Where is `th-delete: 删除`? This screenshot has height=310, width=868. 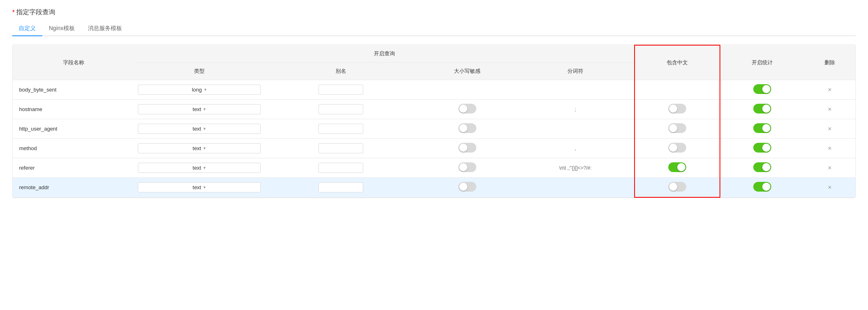 th-delete: 删除 is located at coordinates (830, 63).